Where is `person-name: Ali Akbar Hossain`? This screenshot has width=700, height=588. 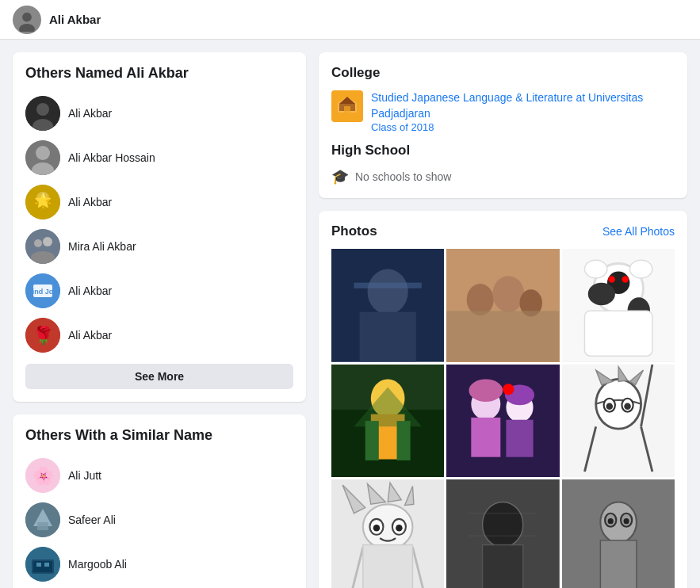 person-name: Ali Akbar Hossain is located at coordinates (112, 158).